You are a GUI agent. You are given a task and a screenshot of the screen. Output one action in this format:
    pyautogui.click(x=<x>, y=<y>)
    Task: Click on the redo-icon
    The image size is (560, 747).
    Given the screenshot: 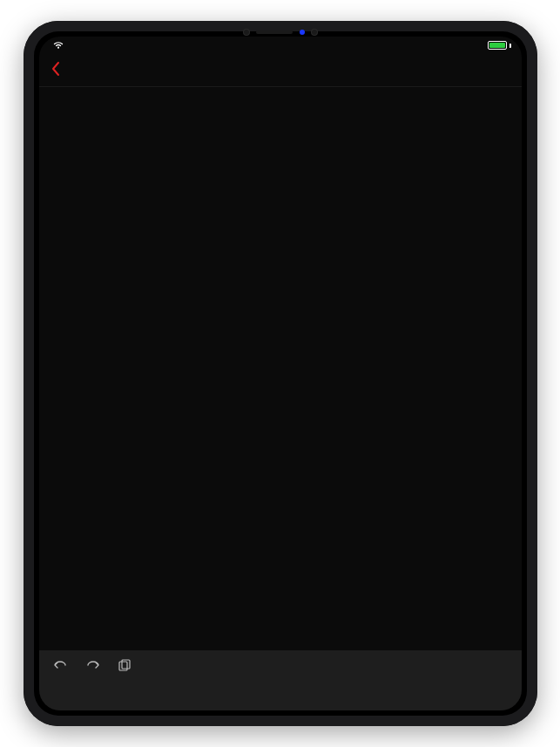 What is the action you would take?
    pyautogui.click(x=93, y=667)
    